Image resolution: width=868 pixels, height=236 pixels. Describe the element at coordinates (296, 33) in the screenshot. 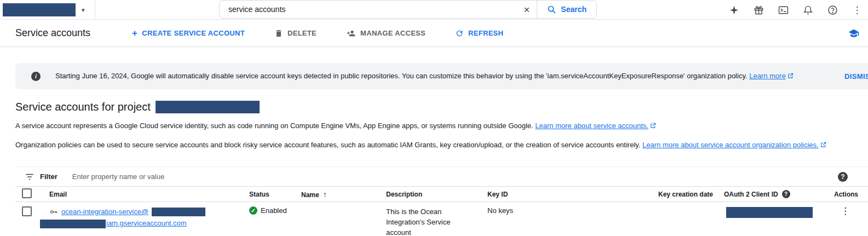

I see `delete-button: DELETE` at that location.